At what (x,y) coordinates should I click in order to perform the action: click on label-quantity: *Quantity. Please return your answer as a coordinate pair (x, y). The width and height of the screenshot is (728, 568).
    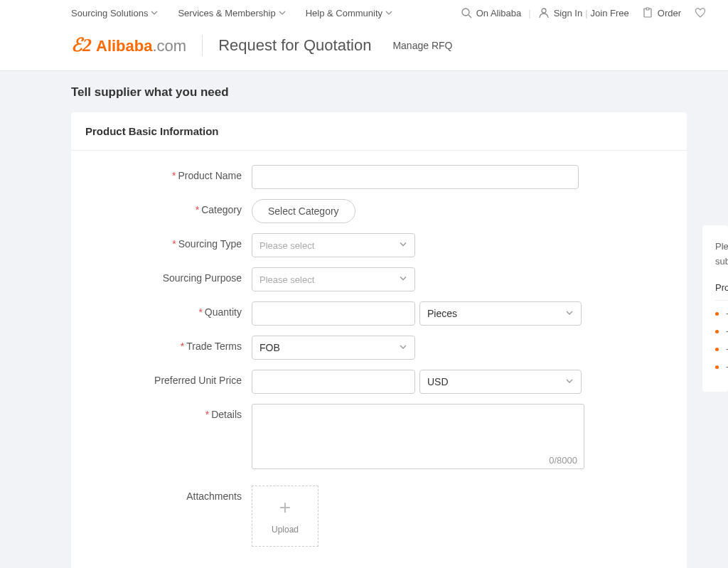
    Looking at the image, I should click on (168, 310).